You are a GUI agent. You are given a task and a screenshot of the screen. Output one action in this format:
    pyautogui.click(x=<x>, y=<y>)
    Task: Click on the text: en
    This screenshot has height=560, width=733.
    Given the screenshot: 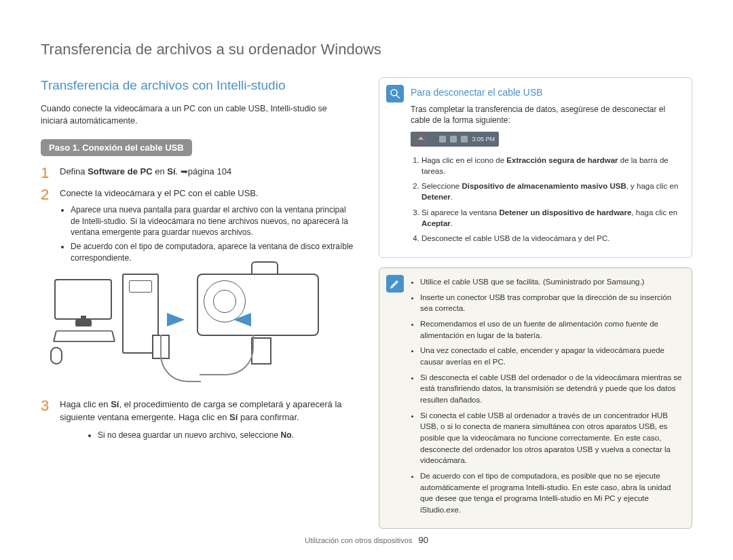 What is the action you would take?
    pyautogui.click(x=160, y=171)
    